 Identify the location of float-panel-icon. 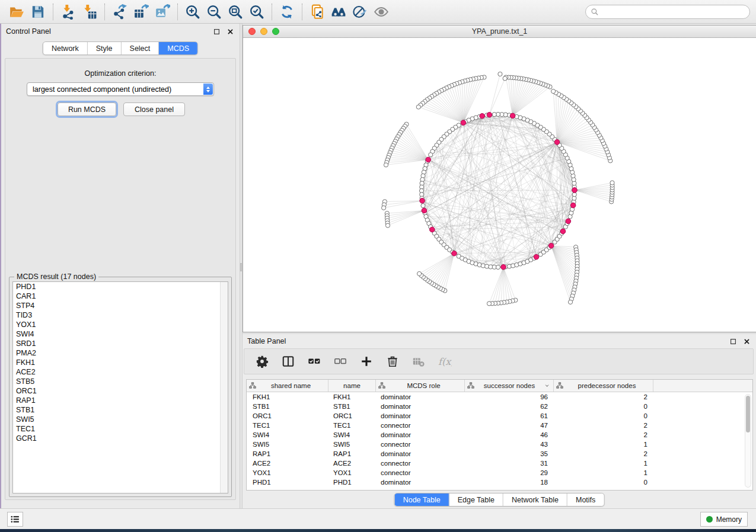
(217, 32).